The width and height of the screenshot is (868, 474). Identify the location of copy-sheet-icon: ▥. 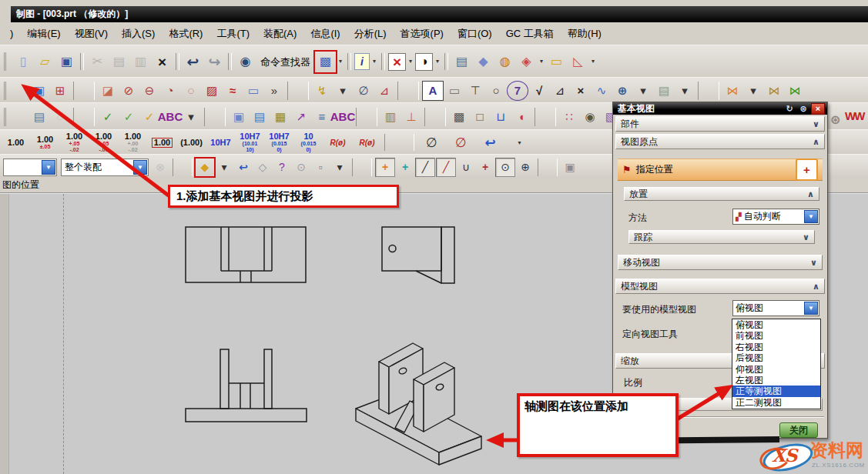
(390, 117).